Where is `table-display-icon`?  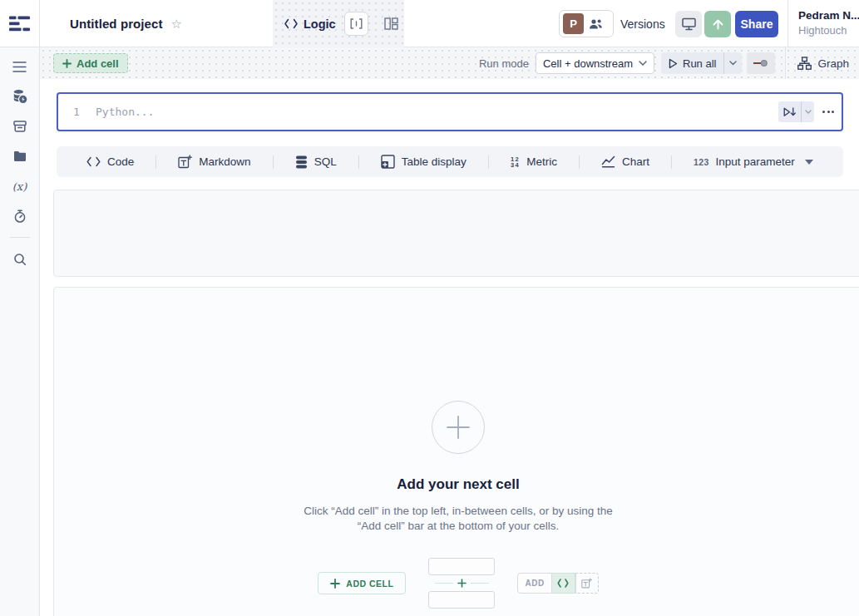 table-display-icon is located at coordinates (388, 161).